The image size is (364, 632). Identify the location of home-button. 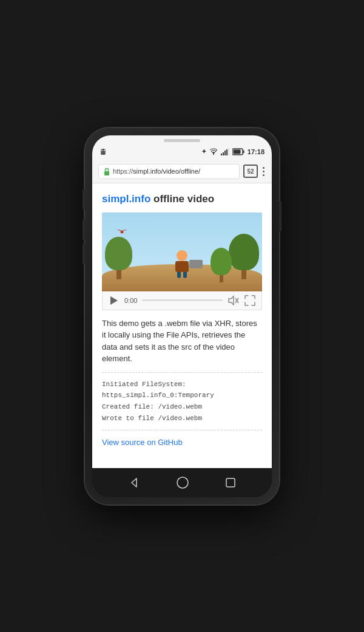
(183, 483).